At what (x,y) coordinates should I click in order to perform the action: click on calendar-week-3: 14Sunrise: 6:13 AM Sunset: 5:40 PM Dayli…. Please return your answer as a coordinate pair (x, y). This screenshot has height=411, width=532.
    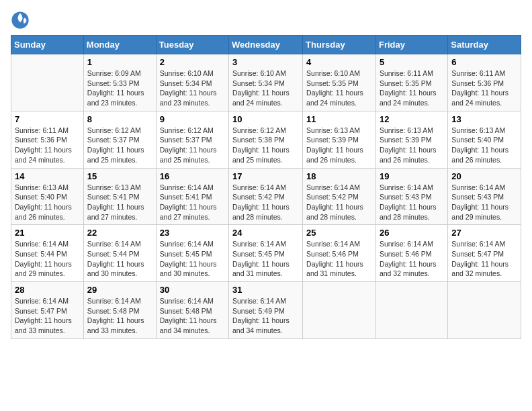
    Looking at the image, I should click on (266, 196).